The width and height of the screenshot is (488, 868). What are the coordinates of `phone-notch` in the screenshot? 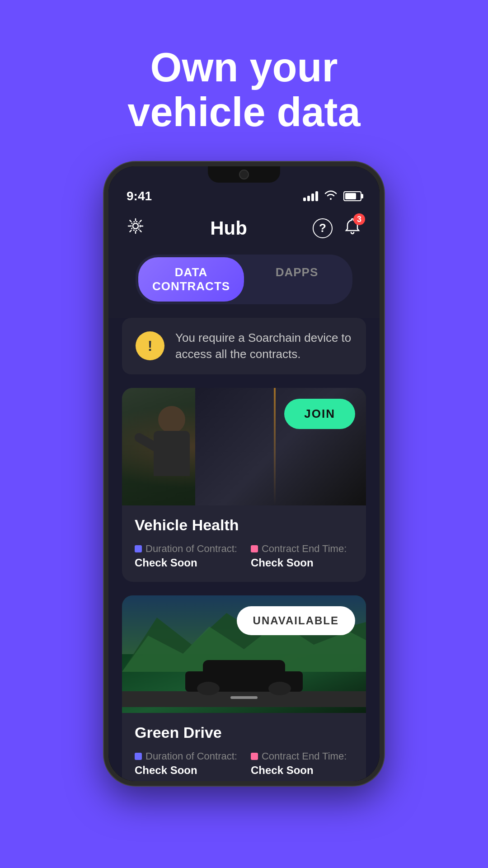 It's located at (244, 175).